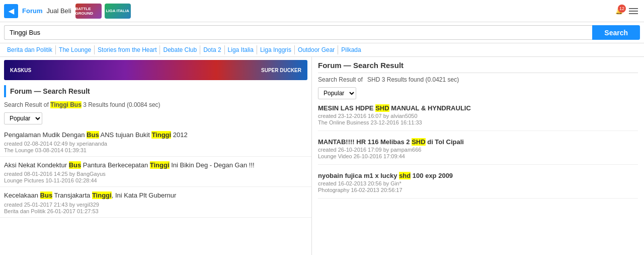 This screenshot has width=644, height=255. Describe the element at coordinates (180, 50) in the screenshot. I see `nav-debate-club: Debate Club` at that location.